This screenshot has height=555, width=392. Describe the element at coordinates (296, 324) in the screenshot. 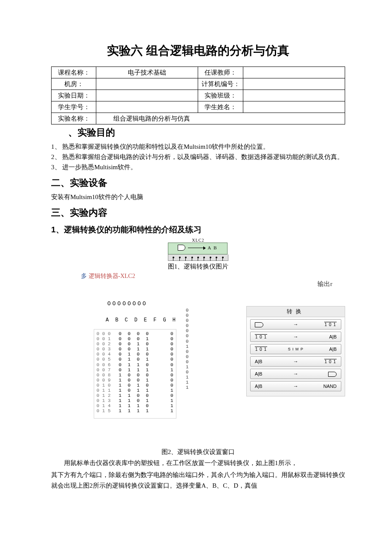

I see `btn-circuit-to-tt: → 1 0 1` at that location.